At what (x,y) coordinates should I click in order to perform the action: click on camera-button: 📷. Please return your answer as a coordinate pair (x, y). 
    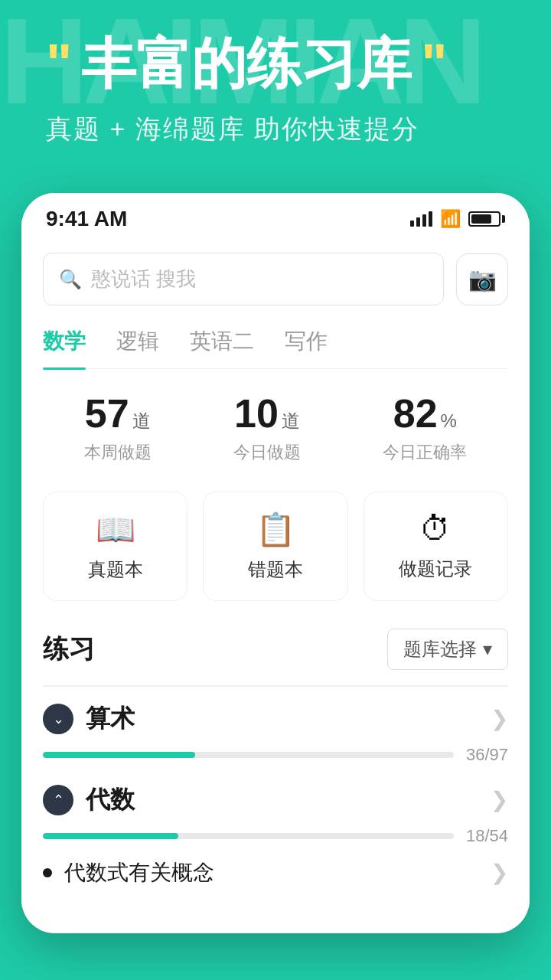
    Looking at the image, I should click on (482, 279).